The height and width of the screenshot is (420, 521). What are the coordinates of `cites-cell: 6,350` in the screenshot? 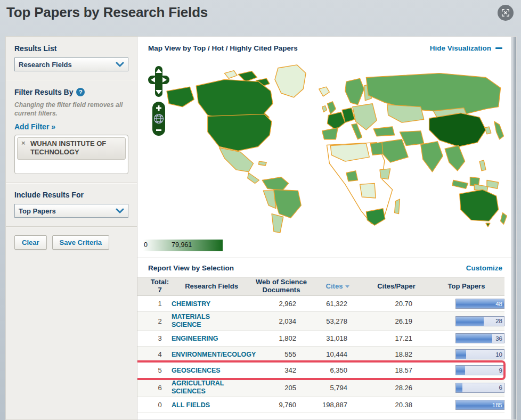 It's located at (338, 370).